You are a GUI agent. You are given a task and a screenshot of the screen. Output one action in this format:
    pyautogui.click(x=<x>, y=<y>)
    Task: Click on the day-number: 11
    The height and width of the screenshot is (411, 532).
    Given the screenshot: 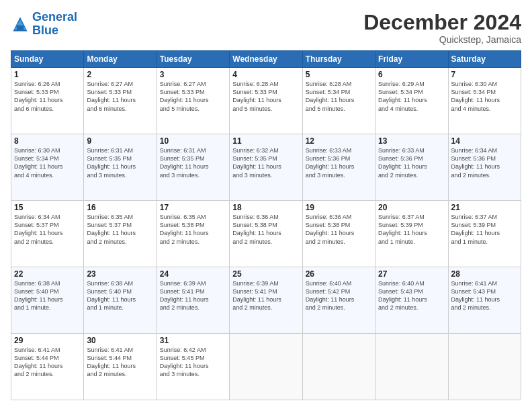 What is the action you would take?
    pyautogui.click(x=266, y=141)
    